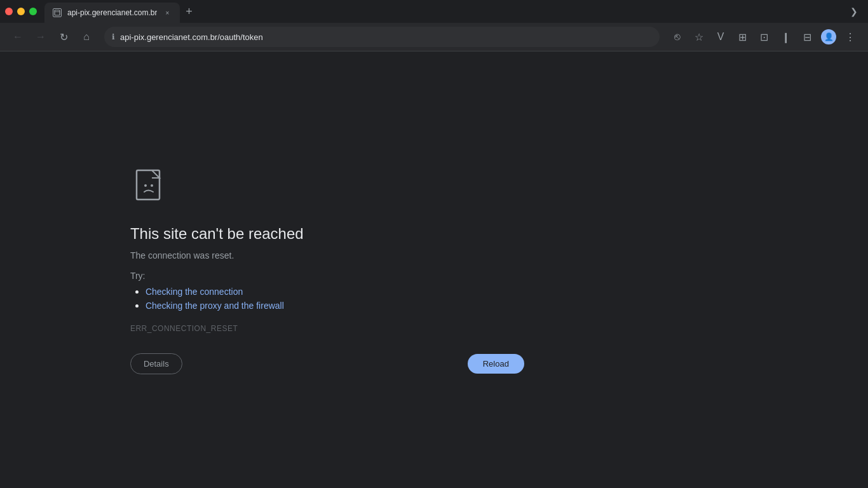 The height and width of the screenshot is (488, 868). What do you see at coordinates (329, 292) in the screenshot?
I see `list-item: Checking the connection` at bounding box center [329, 292].